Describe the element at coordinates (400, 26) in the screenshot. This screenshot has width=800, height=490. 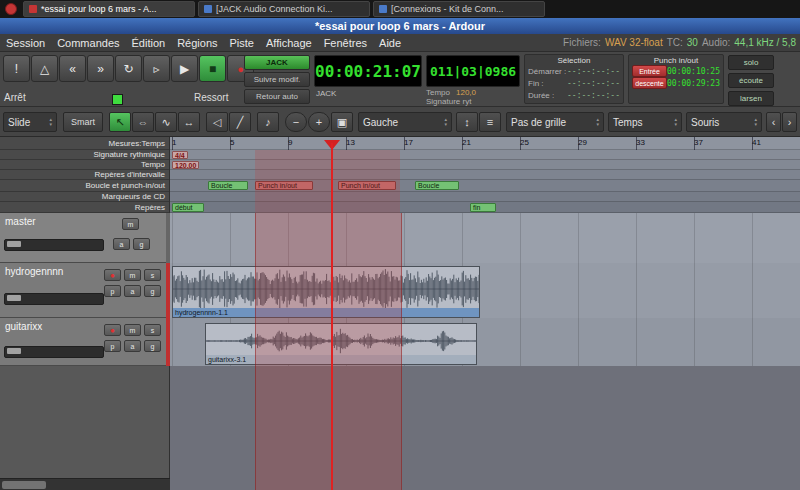
I see `window-titlebar: *essai pour loop 6 mars - Ardour` at that location.